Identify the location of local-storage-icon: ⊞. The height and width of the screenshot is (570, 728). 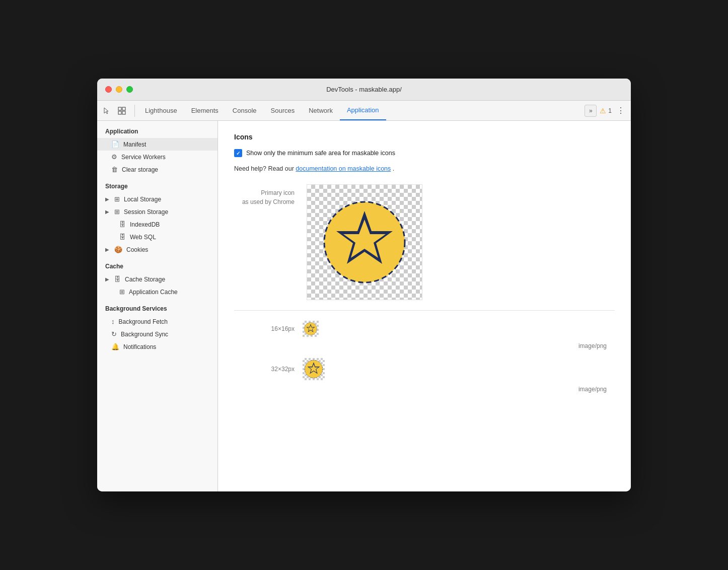
(117, 199).